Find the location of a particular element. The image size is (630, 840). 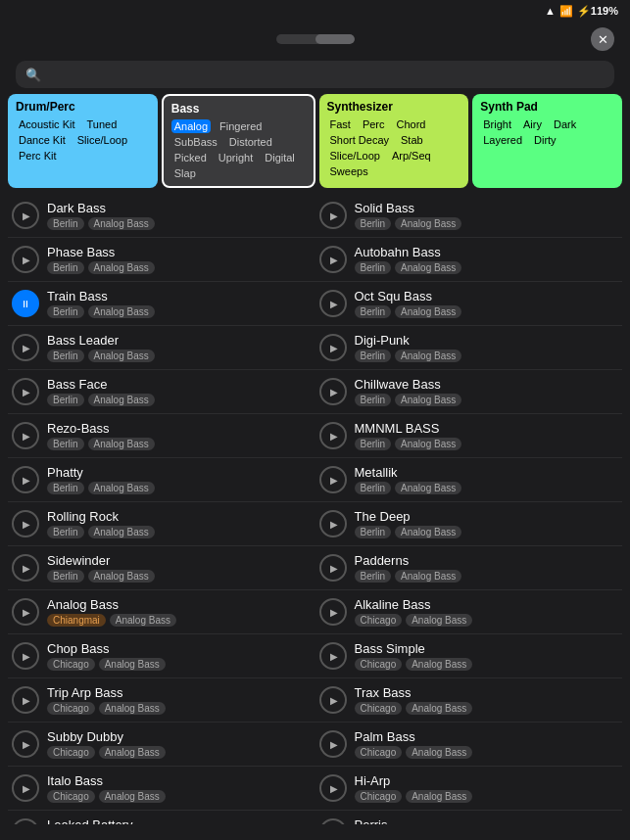

sound-item: ▶Chillwave BassBerlinAnalog Bass is located at coordinates (469, 392).